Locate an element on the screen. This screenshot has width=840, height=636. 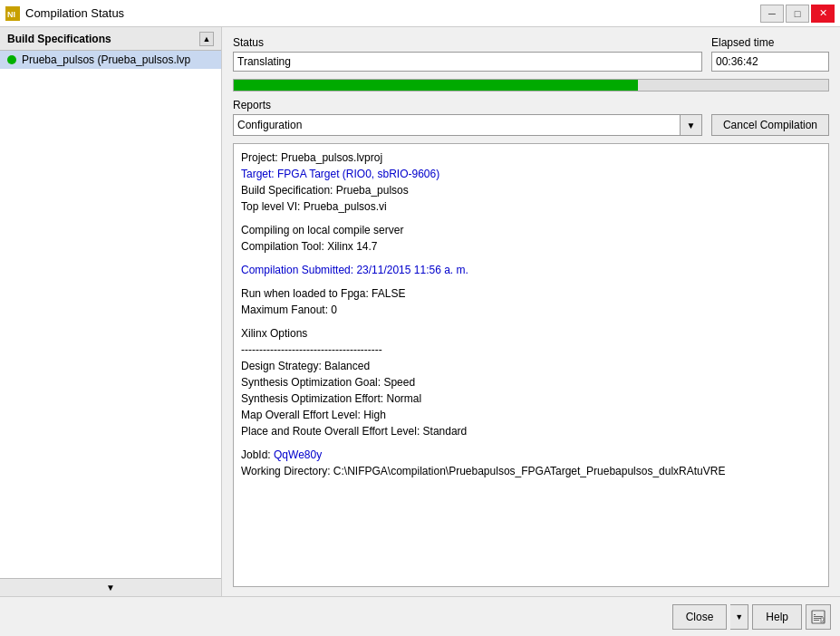
title-controls: ─ □ ✕ is located at coordinates (797, 14).